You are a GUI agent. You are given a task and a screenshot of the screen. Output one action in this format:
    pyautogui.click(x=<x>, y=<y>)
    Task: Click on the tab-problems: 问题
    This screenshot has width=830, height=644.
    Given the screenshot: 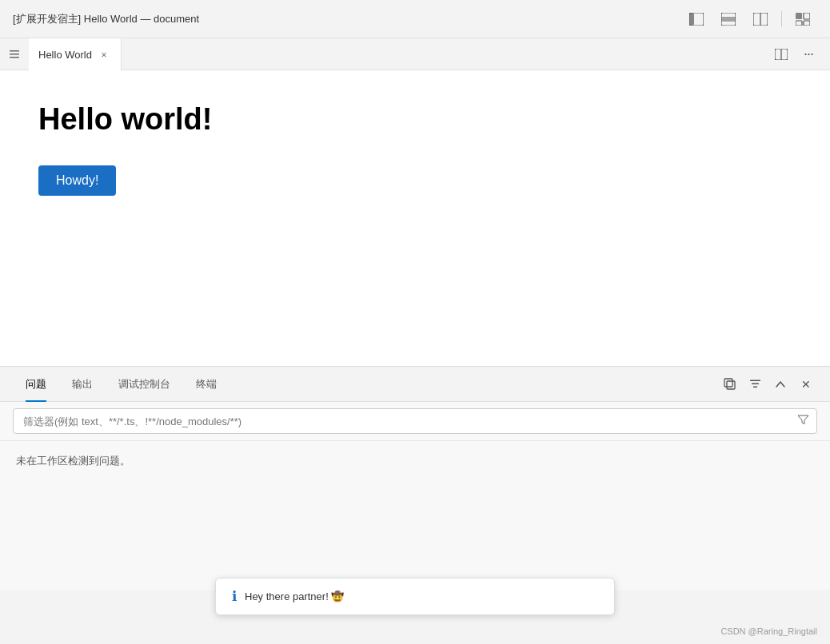 What is the action you would take?
    pyautogui.click(x=36, y=384)
    